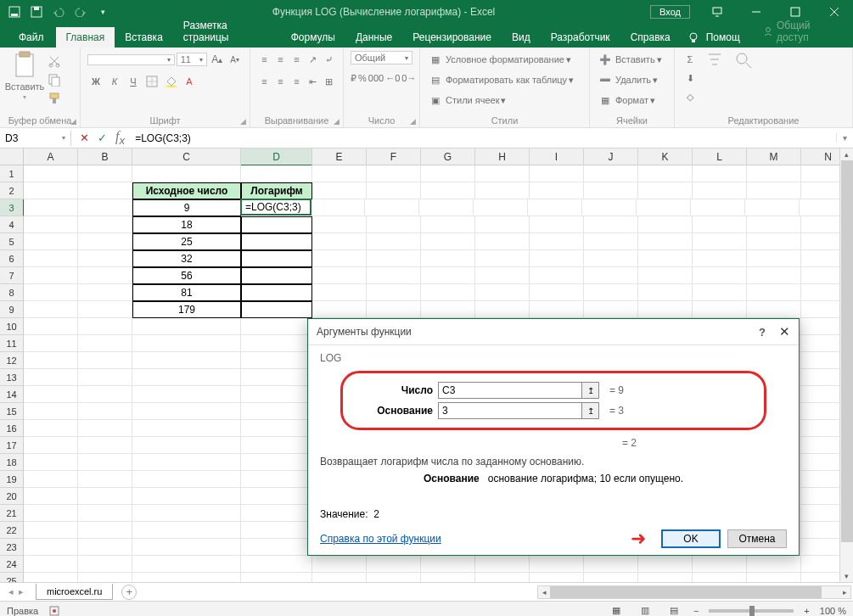 The width and height of the screenshot is (853, 616). I want to click on cell: 81, so click(187, 293).